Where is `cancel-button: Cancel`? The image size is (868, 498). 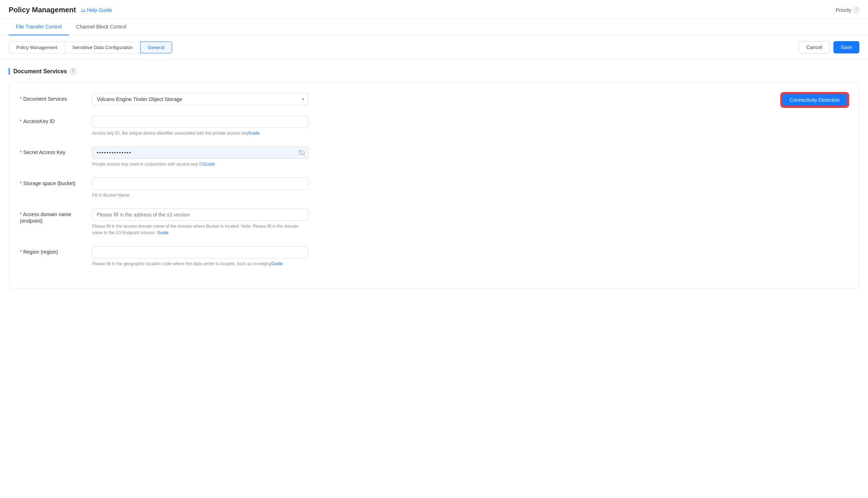 cancel-button: Cancel is located at coordinates (814, 47).